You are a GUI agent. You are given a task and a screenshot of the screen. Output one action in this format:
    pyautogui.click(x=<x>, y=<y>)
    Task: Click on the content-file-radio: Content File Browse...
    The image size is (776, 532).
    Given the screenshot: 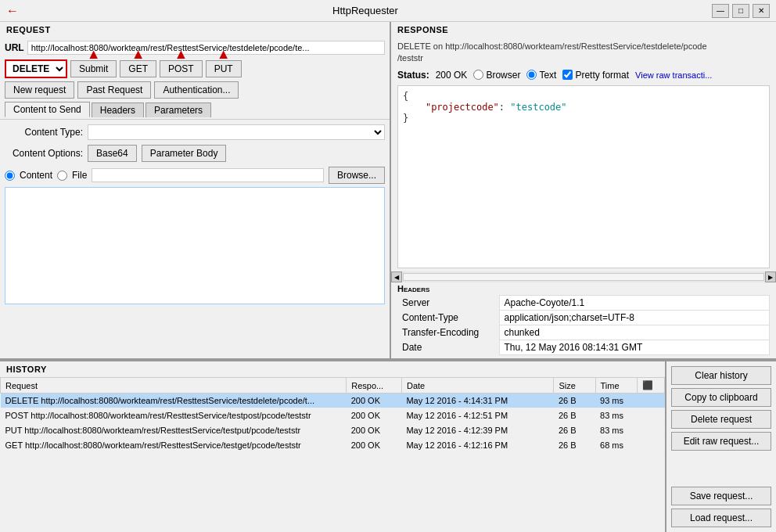 What is the action you would take?
    pyautogui.click(x=195, y=175)
    